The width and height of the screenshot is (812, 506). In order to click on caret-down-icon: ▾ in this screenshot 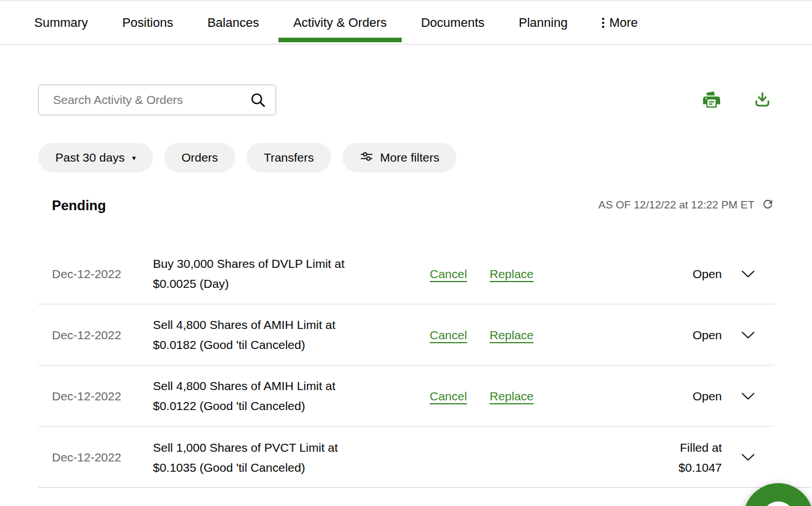, I will do `click(134, 158)`.